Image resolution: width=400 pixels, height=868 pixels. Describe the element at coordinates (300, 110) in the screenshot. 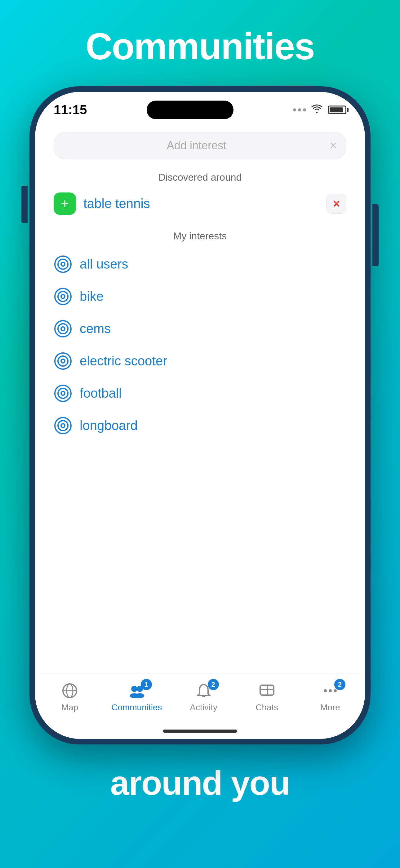

I see `signal-icon` at that location.